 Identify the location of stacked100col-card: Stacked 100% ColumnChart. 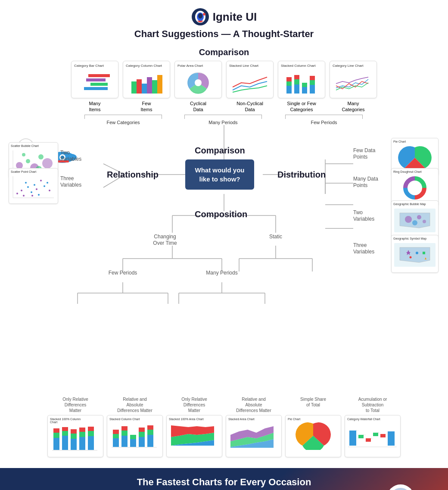
(75, 436).